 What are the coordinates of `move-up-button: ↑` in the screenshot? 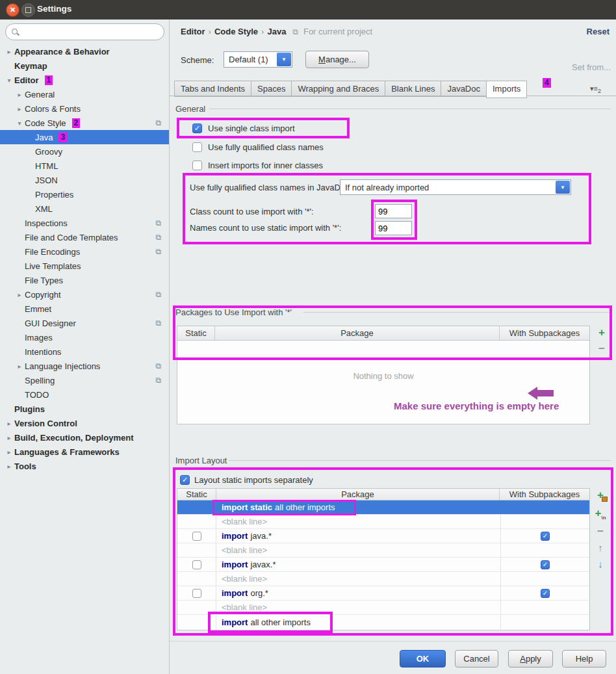 It's located at (600, 549).